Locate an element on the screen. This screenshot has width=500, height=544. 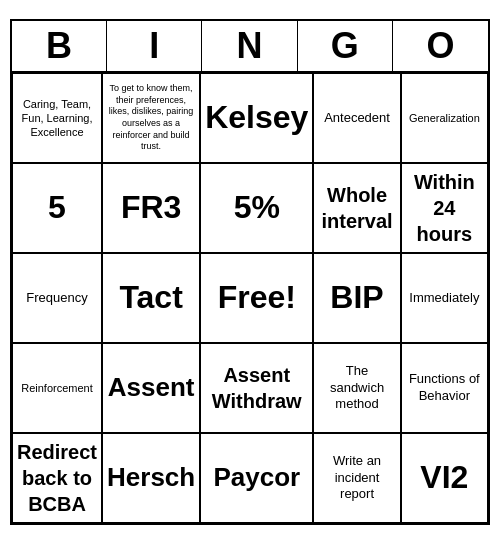
cell-22: Paycor is located at coordinates (256, 478).